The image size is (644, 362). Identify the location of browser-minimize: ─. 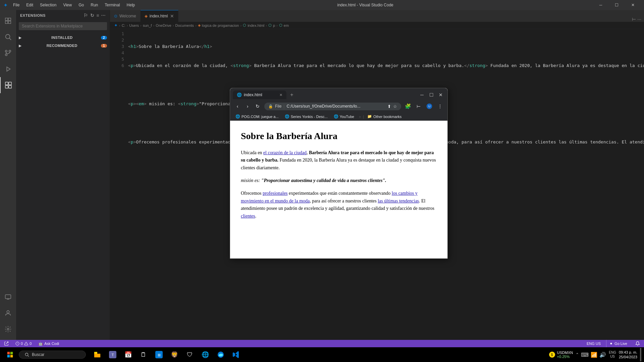
(422, 95).